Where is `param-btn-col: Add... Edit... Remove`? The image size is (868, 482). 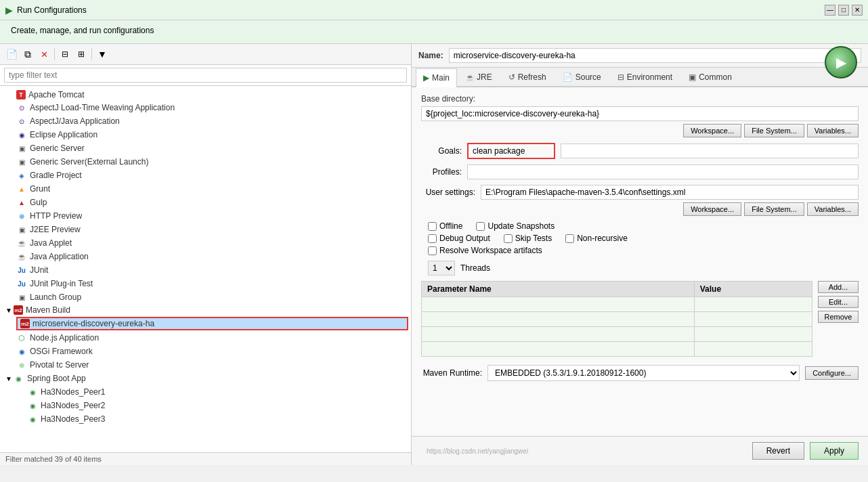
param-btn-col: Add... Edit... Remove is located at coordinates (838, 320).